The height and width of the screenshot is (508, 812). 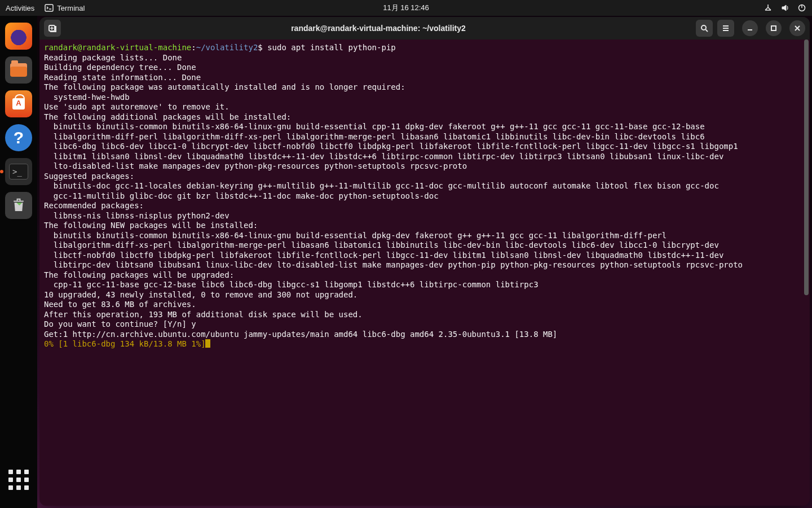 What do you see at coordinates (768, 8) in the screenshot?
I see `network-icon` at bounding box center [768, 8].